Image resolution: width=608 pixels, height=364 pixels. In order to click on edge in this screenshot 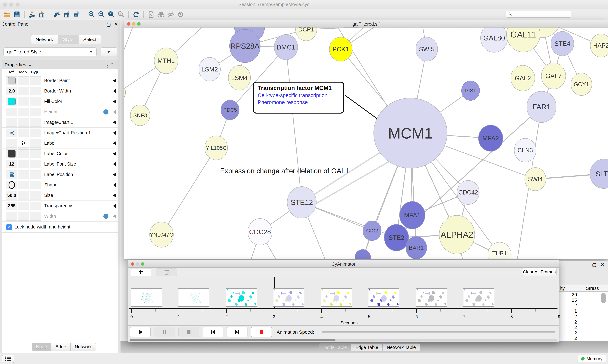, I will do `click(129, 47)`.